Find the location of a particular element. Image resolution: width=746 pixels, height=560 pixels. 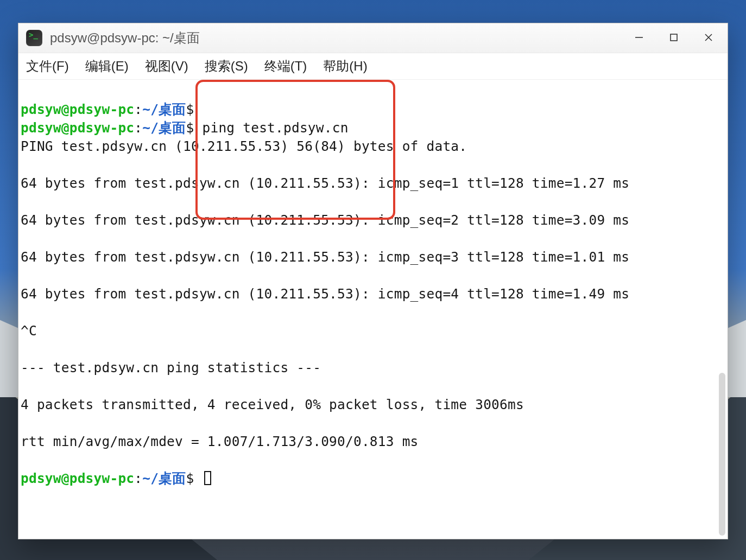

close-button is located at coordinates (709, 38).